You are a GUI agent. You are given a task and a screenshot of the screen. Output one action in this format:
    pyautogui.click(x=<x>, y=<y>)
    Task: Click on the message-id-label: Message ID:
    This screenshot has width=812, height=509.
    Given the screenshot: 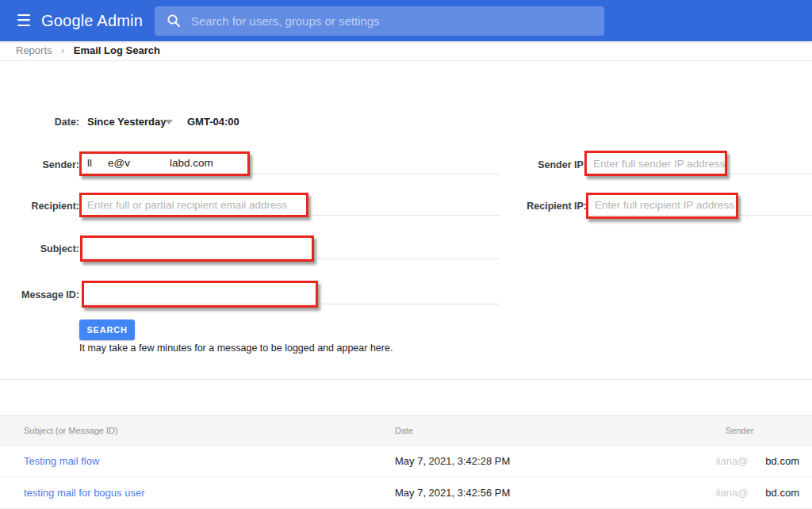 What is the action you would take?
    pyautogui.click(x=40, y=295)
    